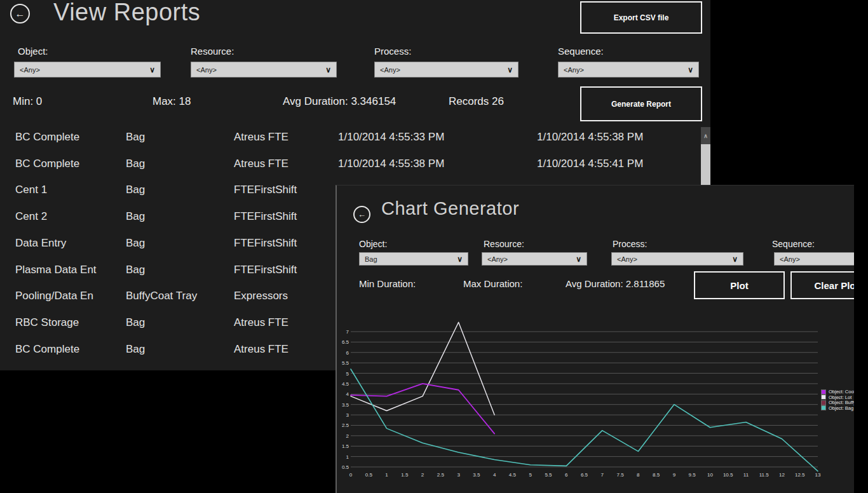 The height and width of the screenshot is (493, 868). Describe the element at coordinates (675, 475) in the screenshot. I see `x-axis-tick-label: 9` at that location.